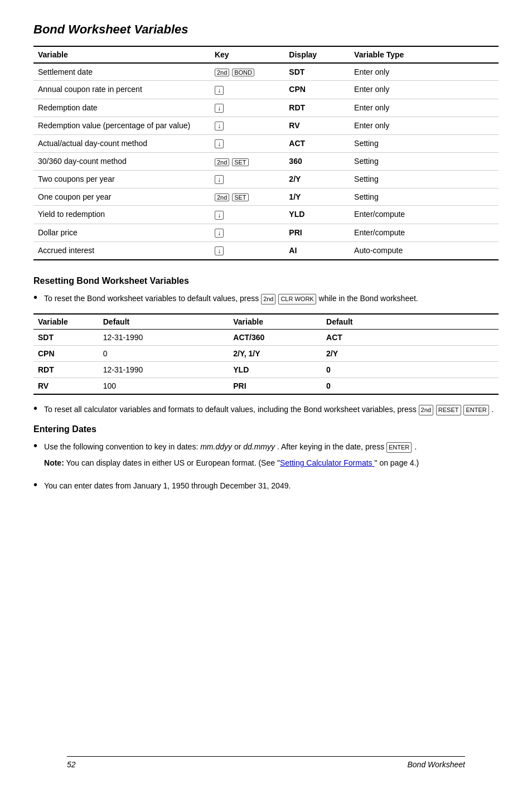 Image resolution: width=532 pixels, height=808 pixels. Describe the element at coordinates (122, 233) in the screenshot. I see `variable-cell: Dollar price` at that location.